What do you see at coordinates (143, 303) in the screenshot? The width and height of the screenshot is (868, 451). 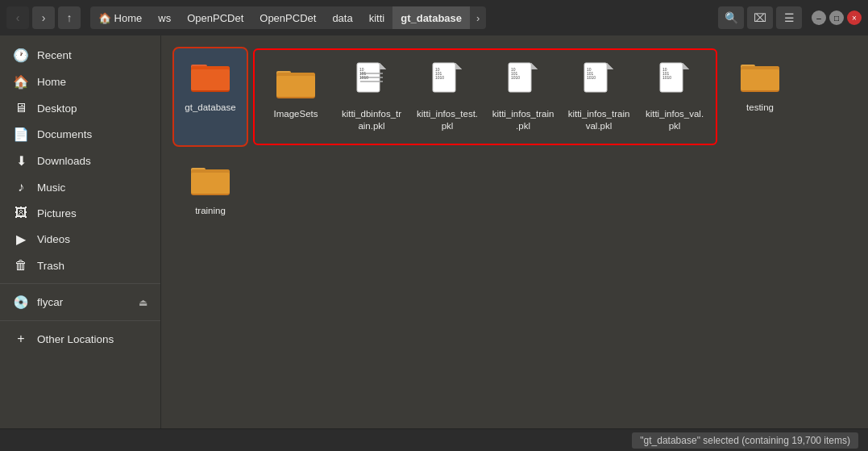 I see `eject-icon-flycar: ⏏` at bounding box center [143, 303].